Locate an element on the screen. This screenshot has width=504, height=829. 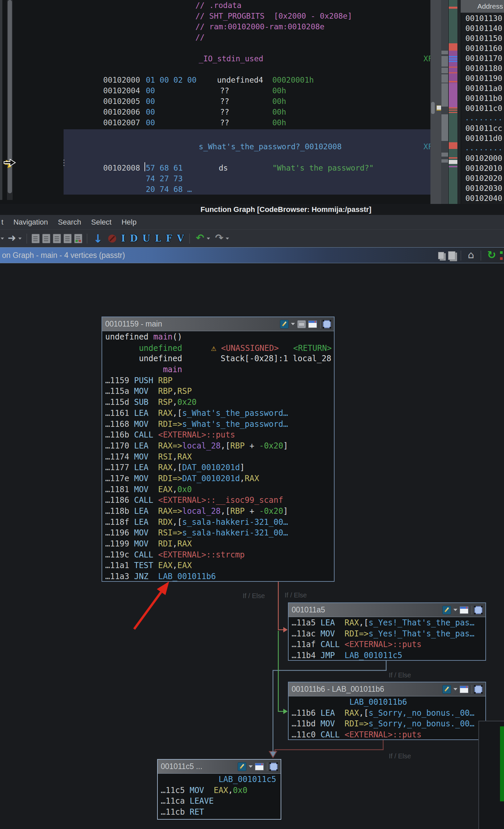
listing-row: // ram:00102000-ram:0010208e is located at coordinates (215, 27).